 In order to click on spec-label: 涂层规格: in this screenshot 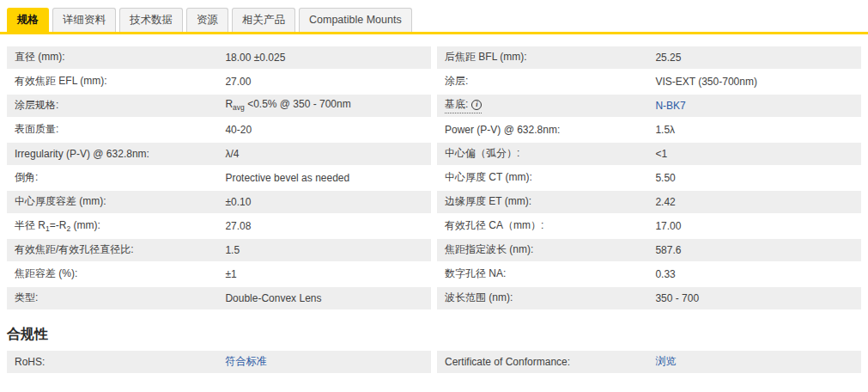, I will do `click(116, 105)`.